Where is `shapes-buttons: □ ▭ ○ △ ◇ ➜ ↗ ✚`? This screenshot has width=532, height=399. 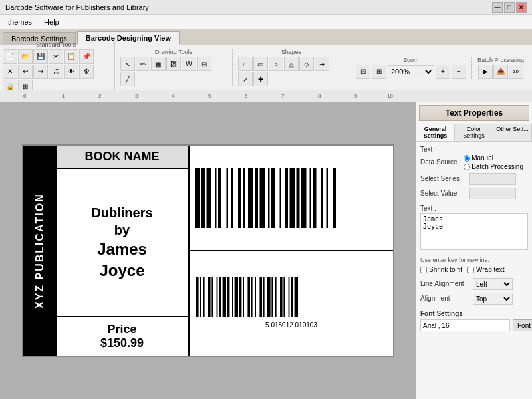
shapes-buttons: □ ▭ ○ △ ◇ ➜ ↗ ✚ is located at coordinates (291, 72).